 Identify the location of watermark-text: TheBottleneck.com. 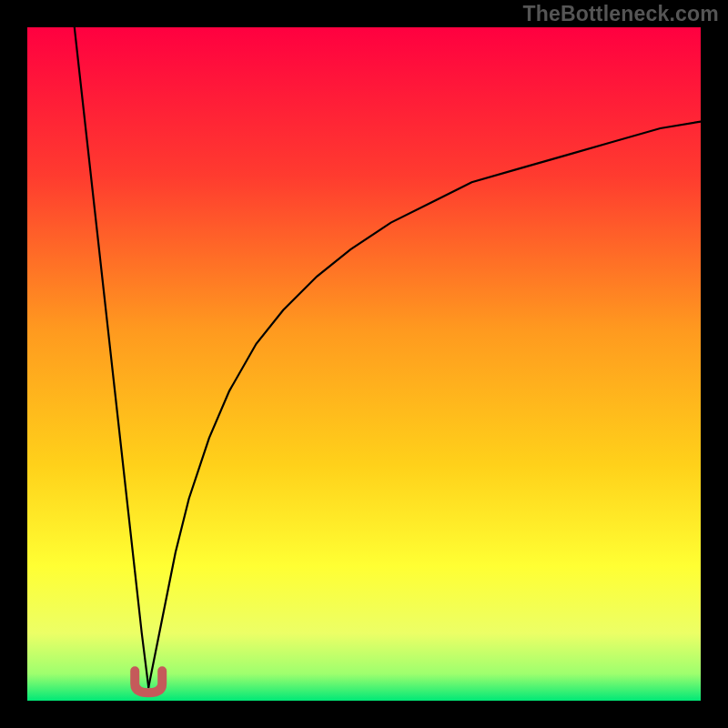
(621, 15).